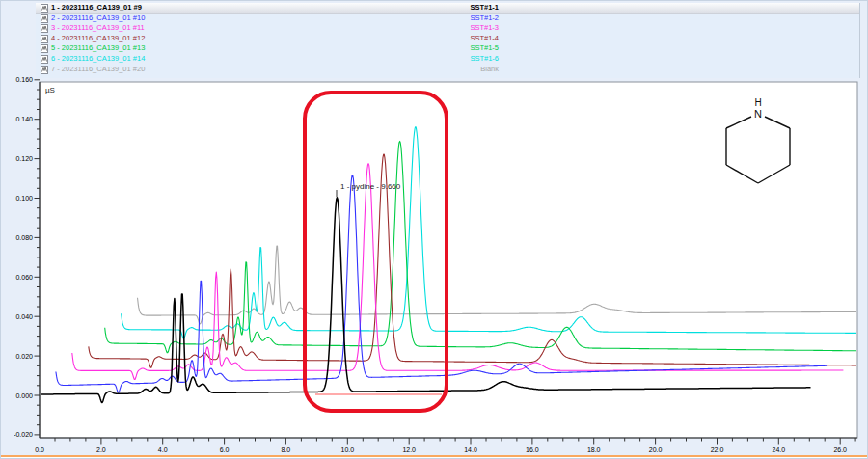  I want to click on y-tick-label: 0.080, so click(24, 237).